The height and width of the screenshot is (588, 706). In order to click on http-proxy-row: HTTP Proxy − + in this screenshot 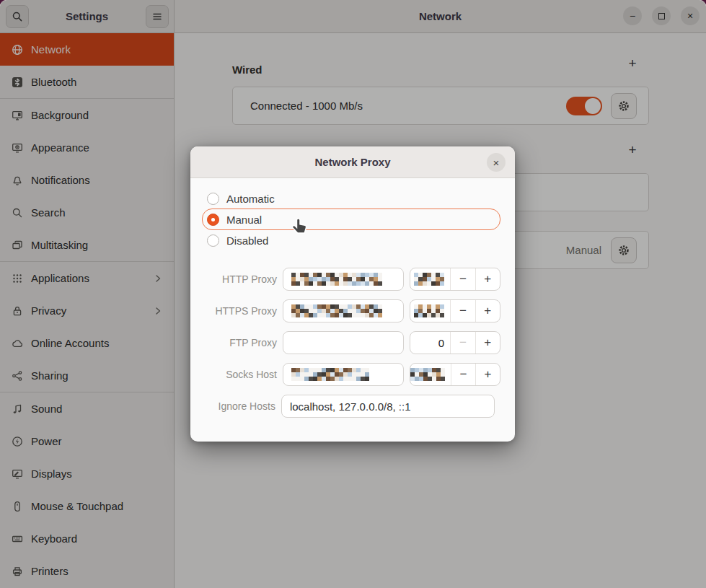, I will do `click(351, 279)`.